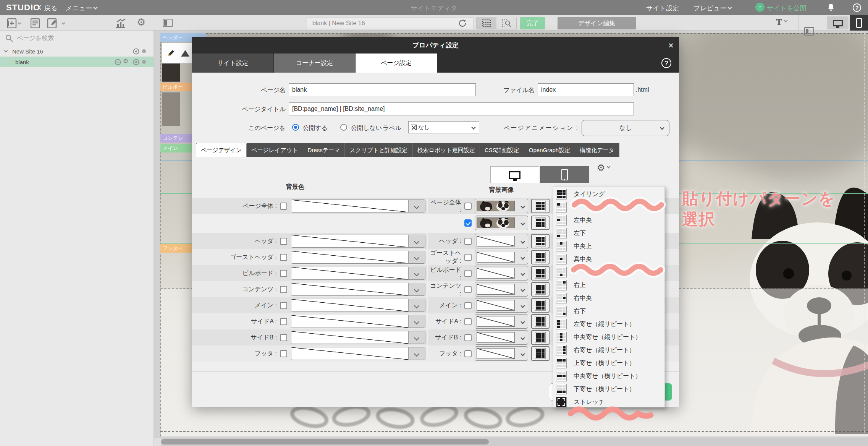 This screenshot has width=868, height=446. What do you see at coordinates (809, 31) in the screenshot?
I see `layout-columns-icon` at bounding box center [809, 31].